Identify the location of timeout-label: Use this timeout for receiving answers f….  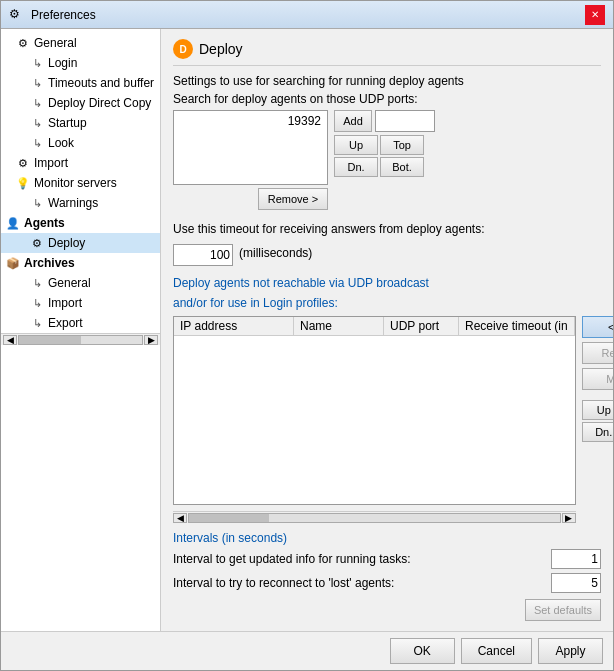
(328, 229).